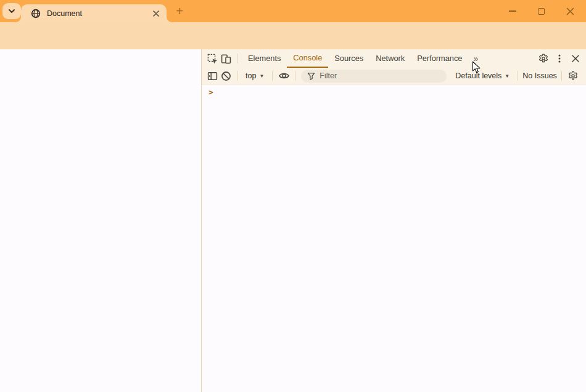  I want to click on ban-icon, so click(226, 76).